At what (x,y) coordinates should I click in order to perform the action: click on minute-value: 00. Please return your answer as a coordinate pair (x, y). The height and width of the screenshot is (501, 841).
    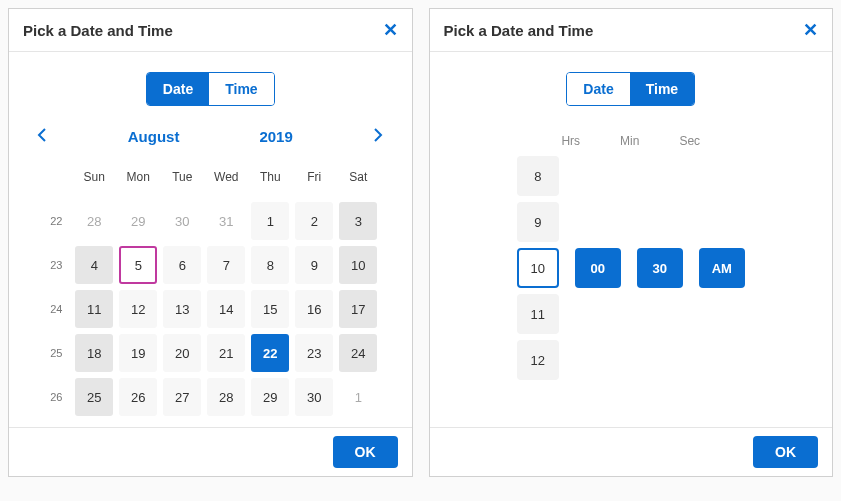
    Looking at the image, I should click on (598, 268).